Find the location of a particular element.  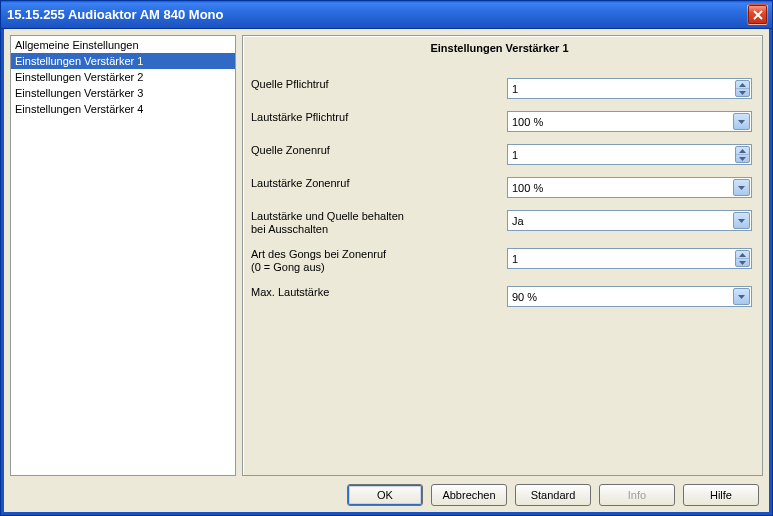

tree-item: Allgemeine Einstellungen is located at coordinates (123, 45).